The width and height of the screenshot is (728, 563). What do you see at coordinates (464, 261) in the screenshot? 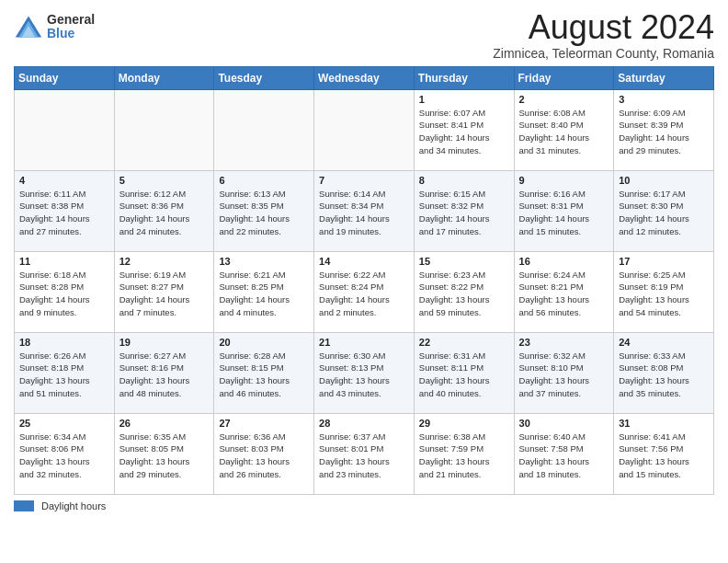
I see `day-number: 15` at bounding box center [464, 261].